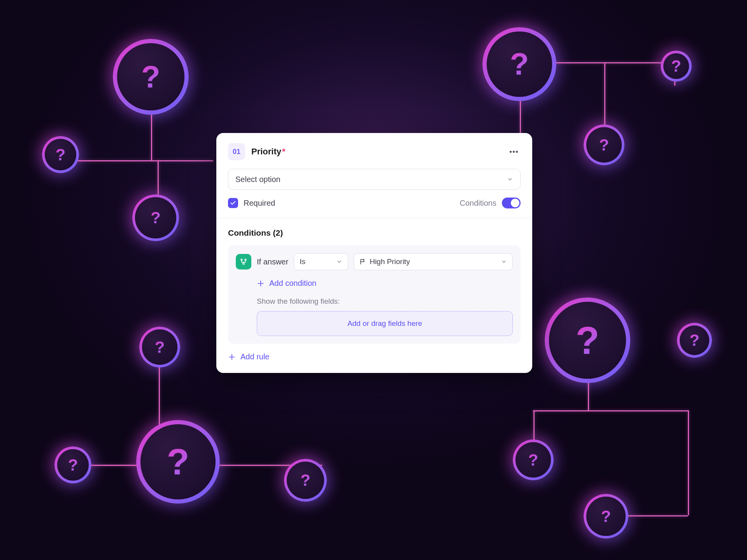  I want to click on branch-icon, so click(244, 262).